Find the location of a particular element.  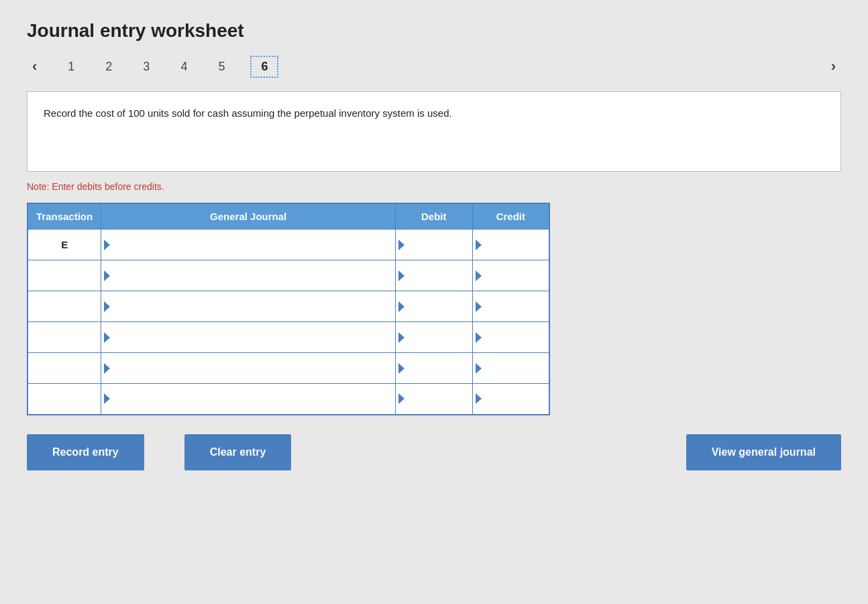

table-row: E is located at coordinates (288, 245).